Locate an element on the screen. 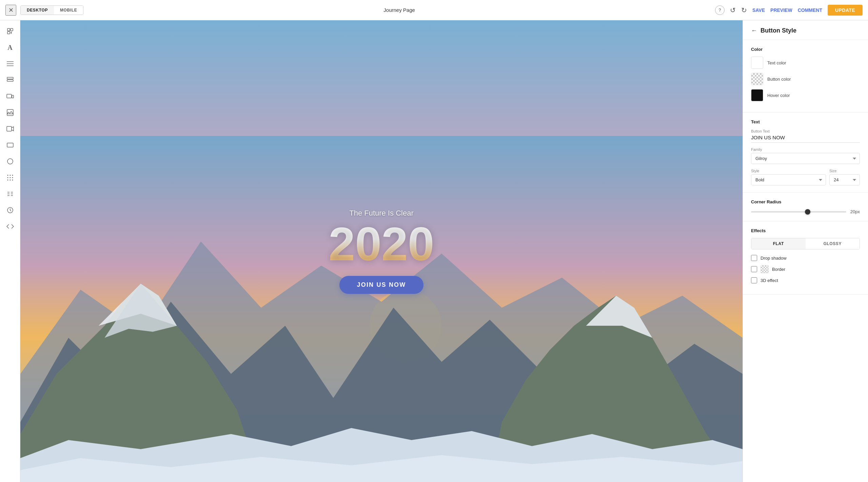  3d-effect-checkbox is located at coordinates (754, 280).